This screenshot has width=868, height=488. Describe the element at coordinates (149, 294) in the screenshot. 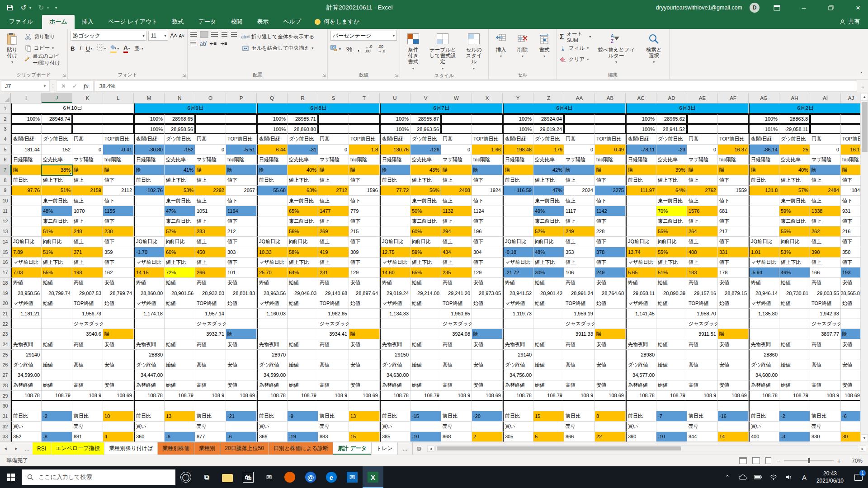

I see `cell-g2-r19-c1: 28,860.80` at that location.